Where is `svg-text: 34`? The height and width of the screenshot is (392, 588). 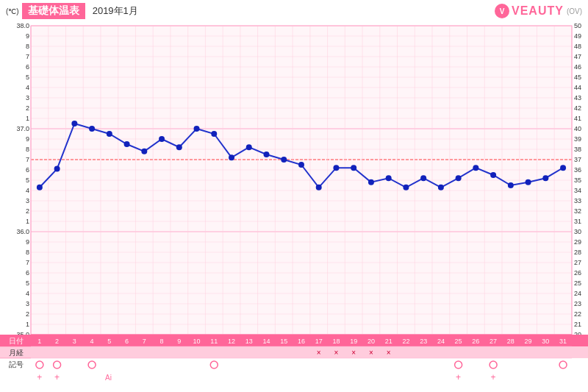 svg-text: 34 is located at coordinates (578, 190).